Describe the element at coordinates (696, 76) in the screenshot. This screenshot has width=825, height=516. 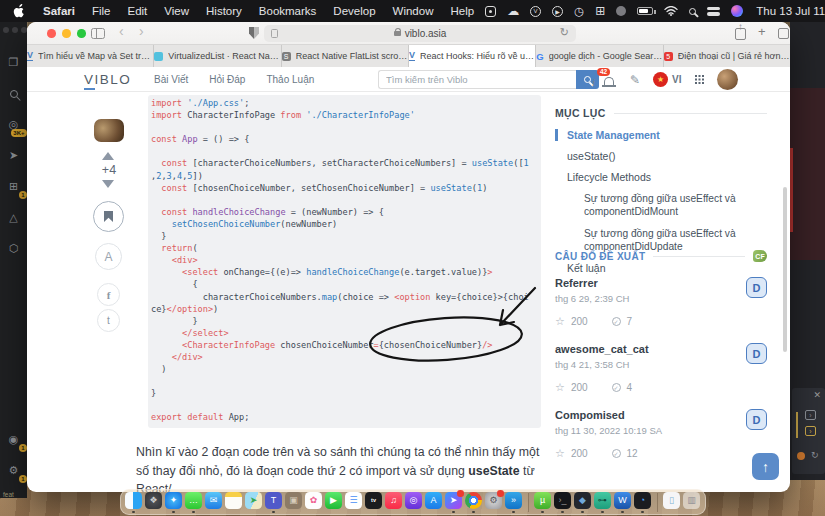
I see `apps-grid-icon` at that location.